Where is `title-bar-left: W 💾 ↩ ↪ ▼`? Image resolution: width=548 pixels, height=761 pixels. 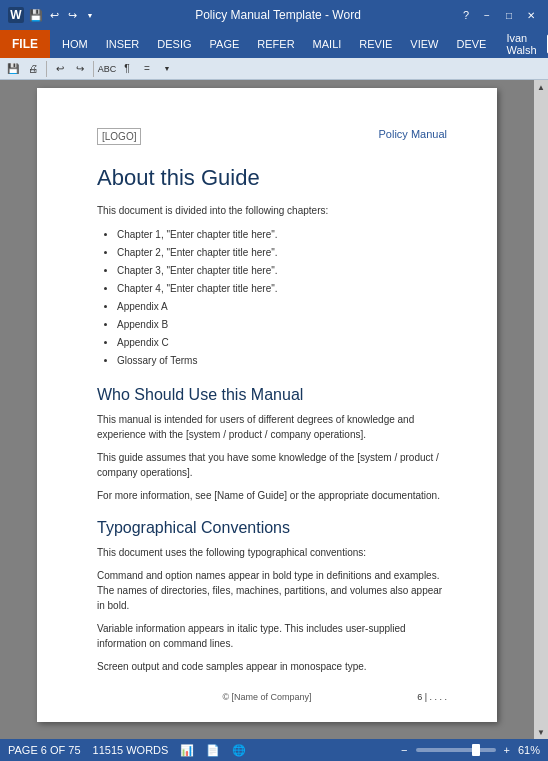
title-bar-left: W 💾 ↩ ↪ ▼ is located at coordinates (53, 15).